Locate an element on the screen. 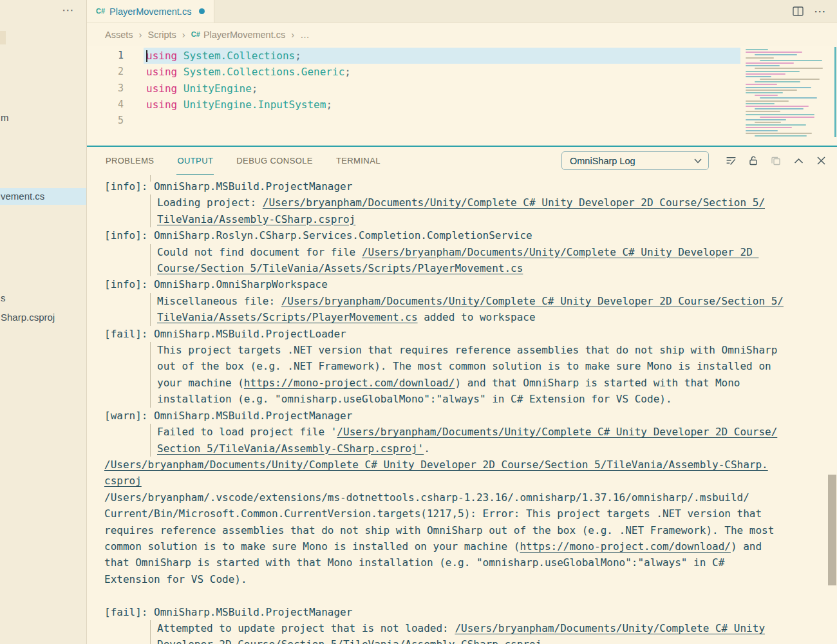 The width and height of the screenshot is (837, 644). minimap is located at coordinates (789, 93).